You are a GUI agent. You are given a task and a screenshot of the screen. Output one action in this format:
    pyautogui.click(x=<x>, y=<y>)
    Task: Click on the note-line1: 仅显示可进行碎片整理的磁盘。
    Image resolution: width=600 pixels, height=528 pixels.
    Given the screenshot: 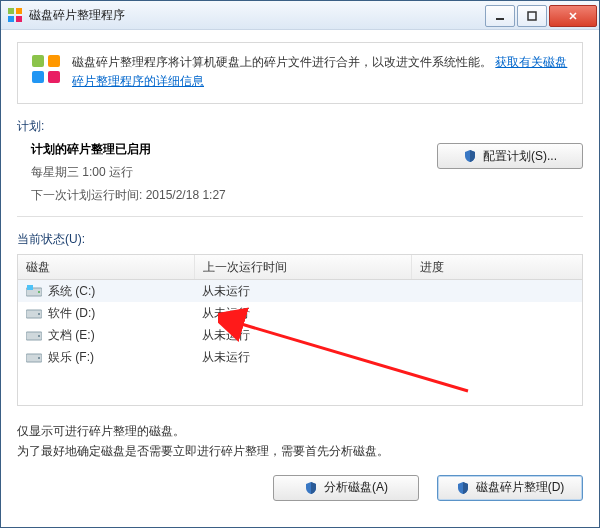 What is the action you would take?
    pyautogui.click(x=300, y=432)
    